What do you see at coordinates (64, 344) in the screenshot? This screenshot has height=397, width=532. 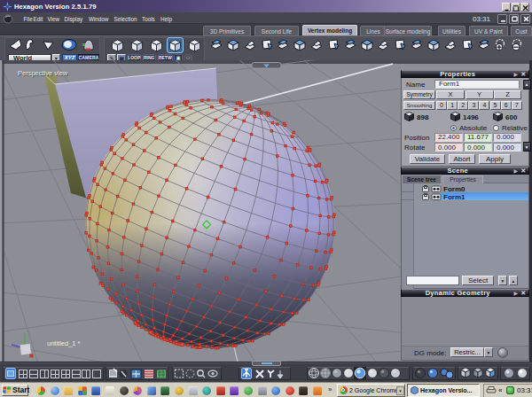 I see `svg-text: untitled_1 *` at bounding box center [64, 344].